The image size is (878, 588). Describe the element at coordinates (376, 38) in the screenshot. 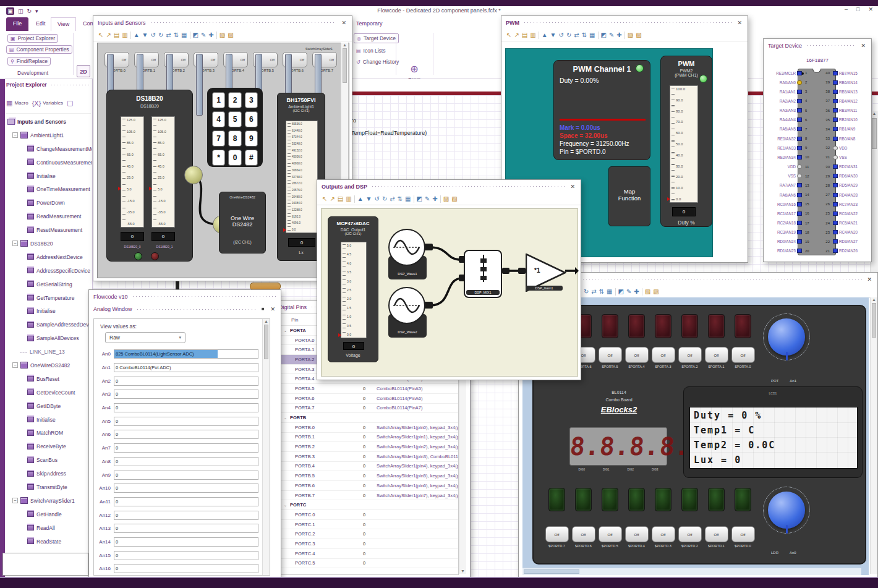

I see `check-target-device: ◎ Target Device` at that location.